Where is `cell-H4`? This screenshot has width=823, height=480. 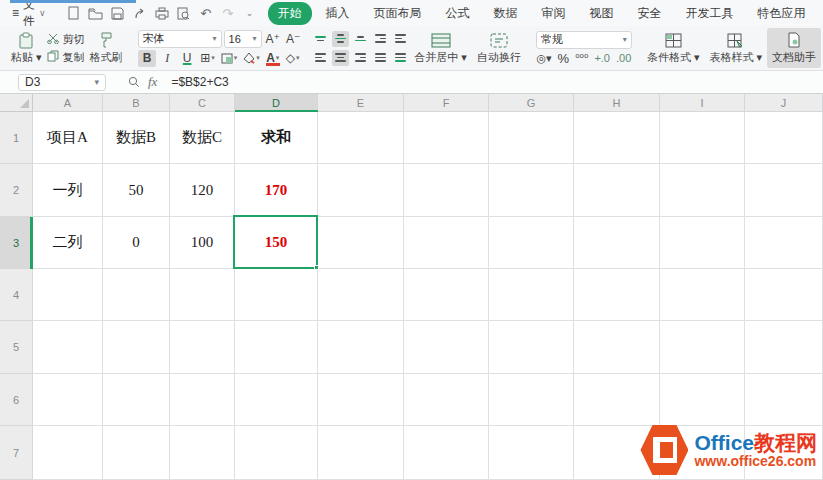 cell-H4 is located at coordinates (617, 295).